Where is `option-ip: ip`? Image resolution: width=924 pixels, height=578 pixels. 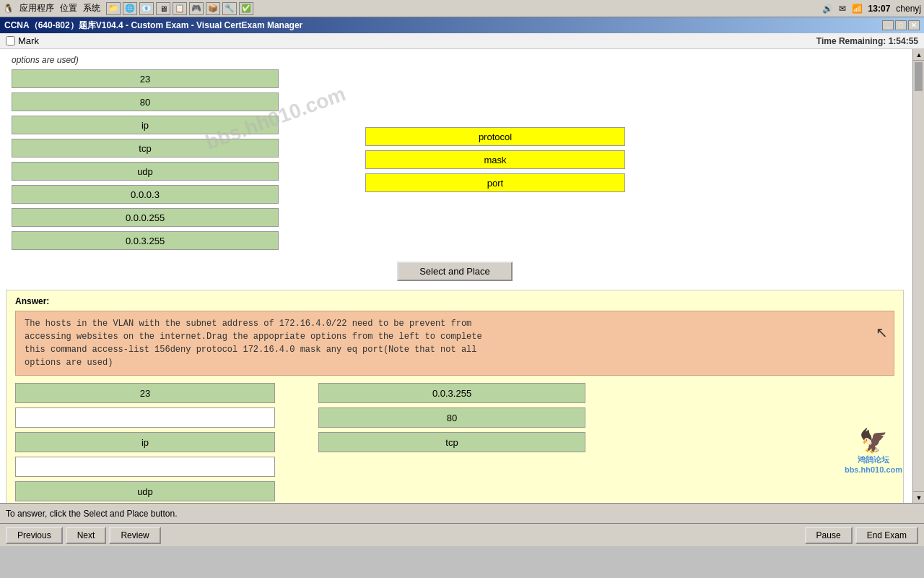 option-ip: ip is located at coordinates (145, 125).